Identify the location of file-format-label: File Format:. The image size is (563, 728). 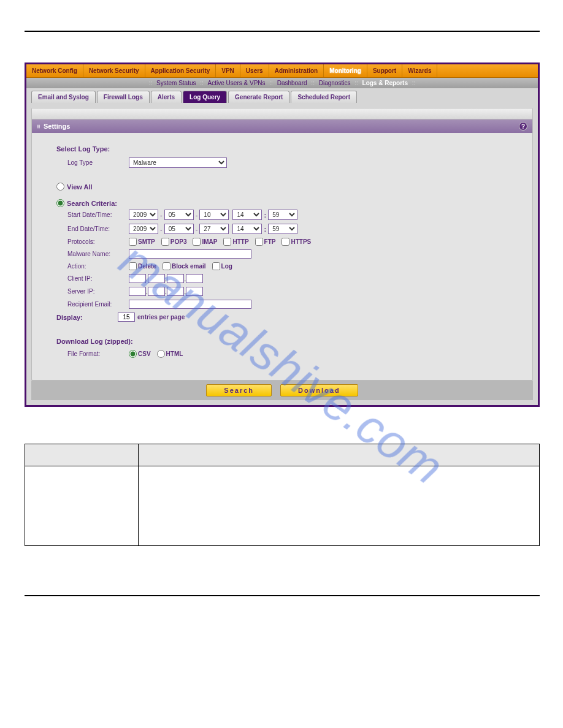
(98, 354).